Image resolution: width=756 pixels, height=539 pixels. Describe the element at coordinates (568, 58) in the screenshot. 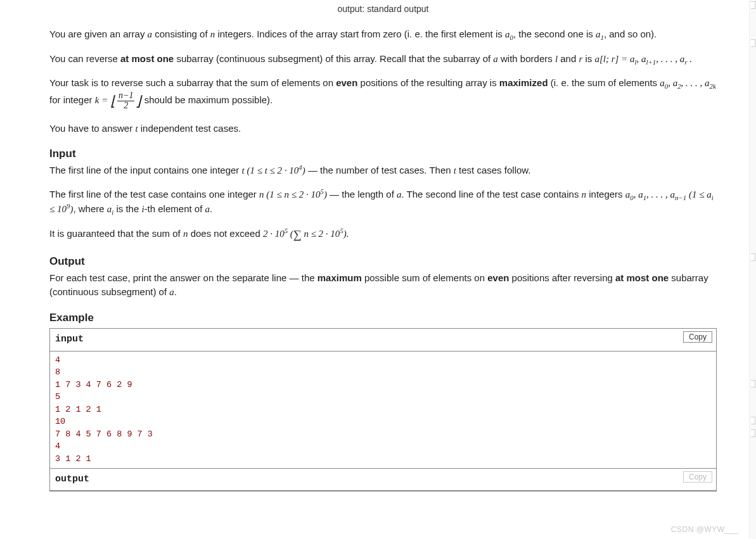

I see `text: and` at that location.